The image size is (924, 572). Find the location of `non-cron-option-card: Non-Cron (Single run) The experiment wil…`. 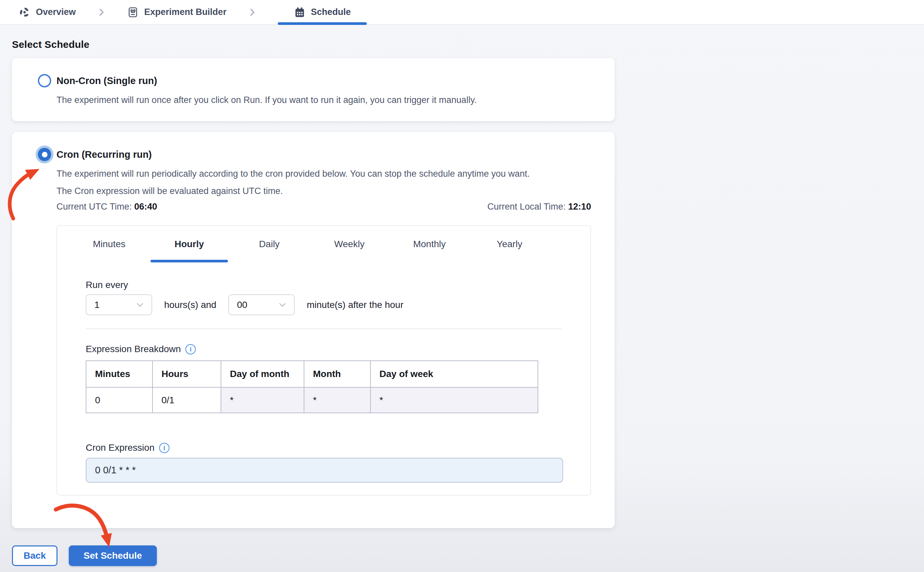

non-cron-option-card: Non-Cron (Single run) The experiment wil… is located at coordinates (313, 90).